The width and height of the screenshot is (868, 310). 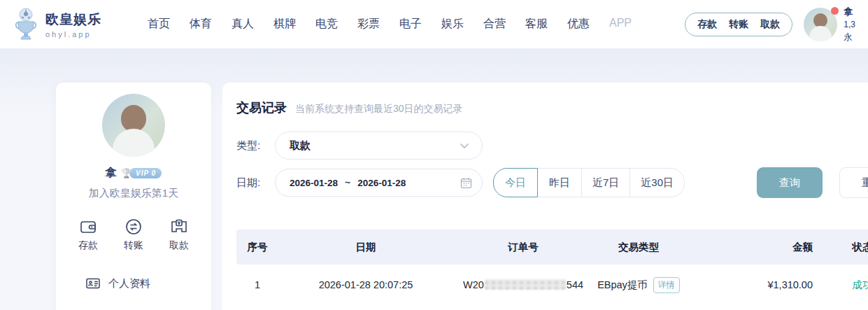 I want to click on wallet-actions-pill: 存款 转账 取款, so click(x=739, y=24).